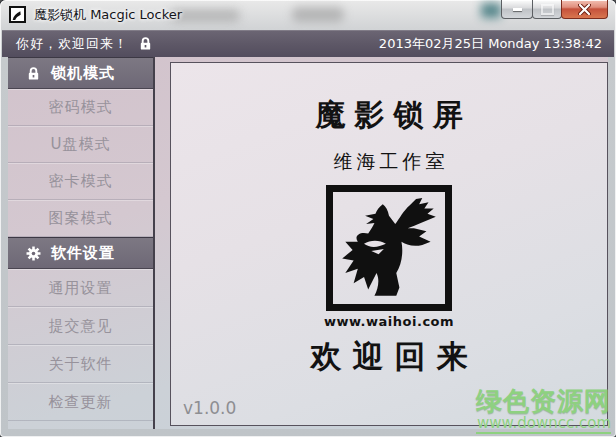  I want to click on sidebar-item-check-update: 检查更新, so click(80, 402).